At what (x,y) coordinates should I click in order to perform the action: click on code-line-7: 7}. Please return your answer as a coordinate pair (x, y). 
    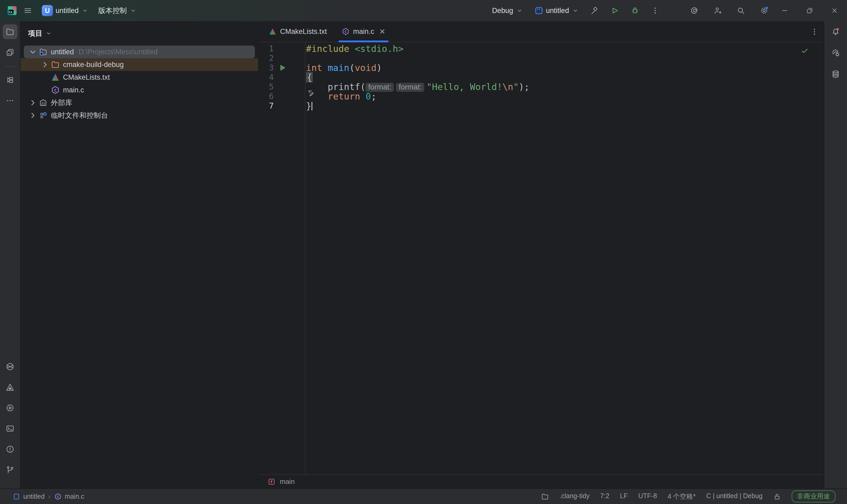
    Looking at the image, I should click on (541, 106).